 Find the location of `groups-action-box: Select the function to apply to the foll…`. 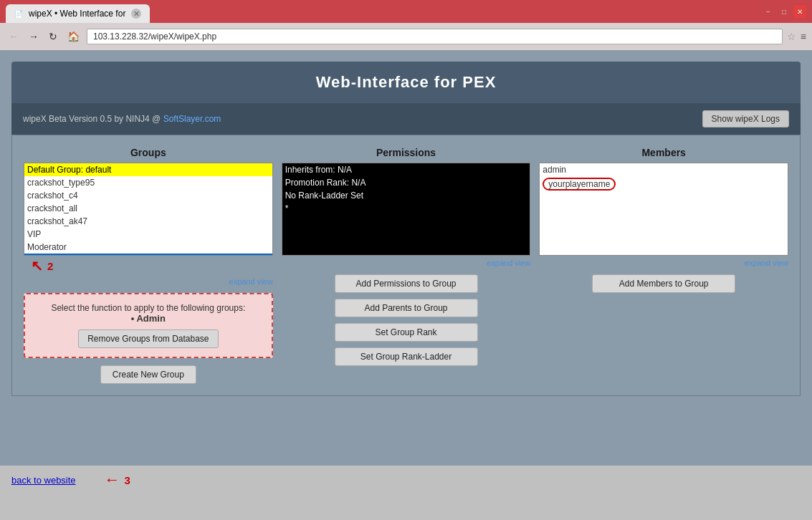

groups-action-box: Select the function to apply to the foll… is located at coordinates (148, 325).